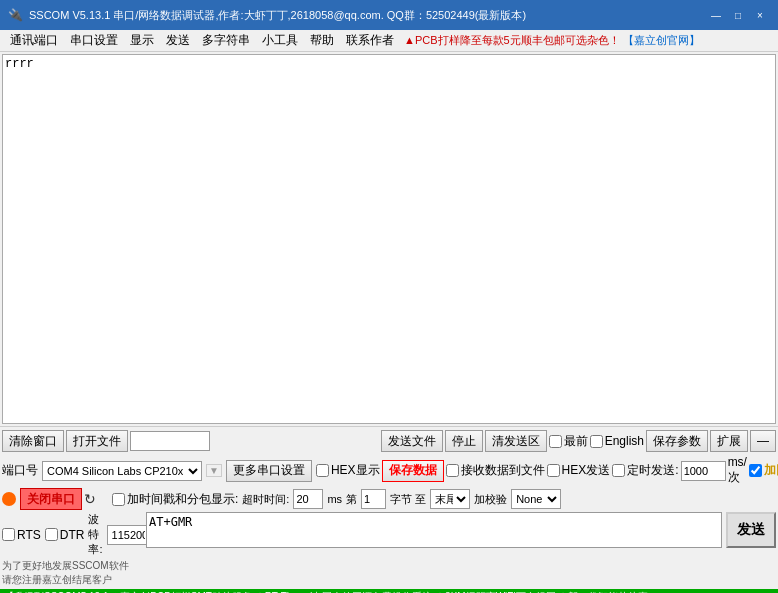 The height and width of the screenshot is (593, 778). I want to click on dtr-checkbox, so click(52, 534).